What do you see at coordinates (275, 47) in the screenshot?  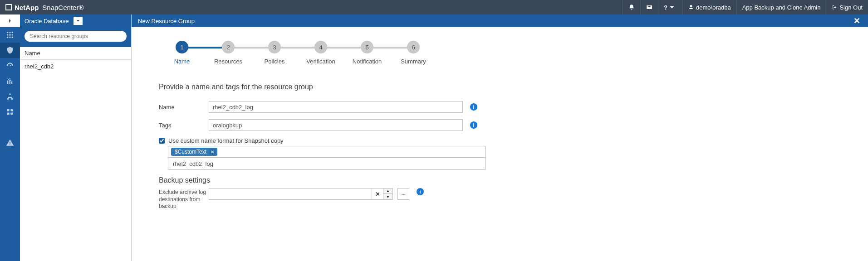 I see `step-number: 3` at bounding box center [275, 47].